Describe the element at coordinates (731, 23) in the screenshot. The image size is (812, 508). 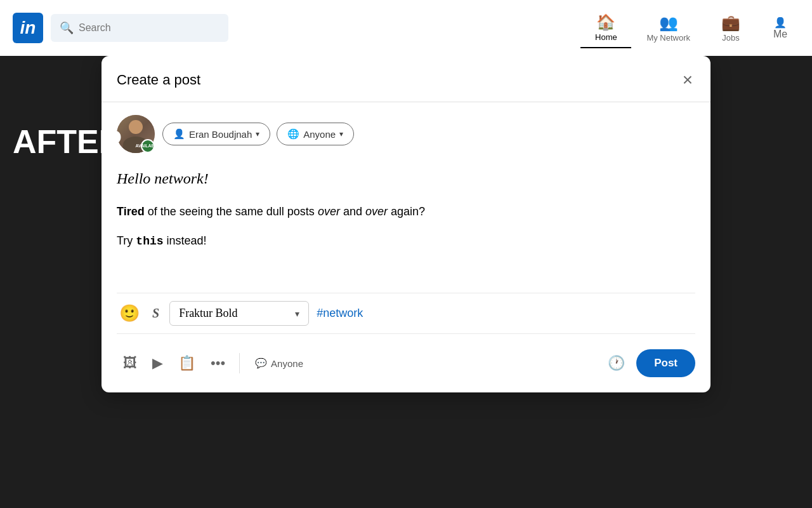
I see `jobs-icon: 💼` at that location.